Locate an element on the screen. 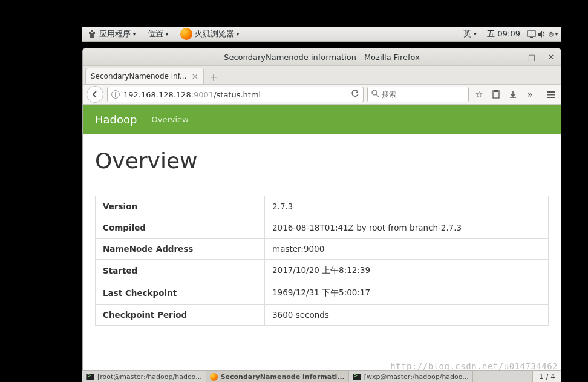 This screenshot has width=588, height=382. applications-menu: 应用程序 ▾ is located at coordinates (111, 34).